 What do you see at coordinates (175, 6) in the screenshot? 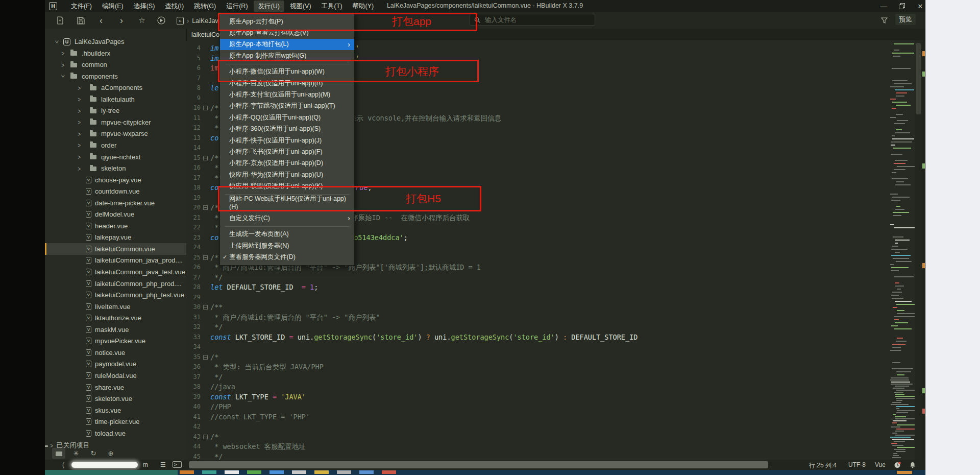
I see `menubar-item-4: 查找(I)` at bounding box center [175, 6].